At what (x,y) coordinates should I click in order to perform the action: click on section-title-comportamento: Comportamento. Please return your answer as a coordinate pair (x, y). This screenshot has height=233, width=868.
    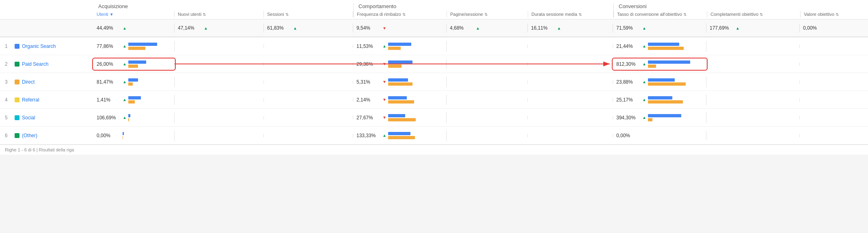
    Looking at the image, I should click on (484, 6).